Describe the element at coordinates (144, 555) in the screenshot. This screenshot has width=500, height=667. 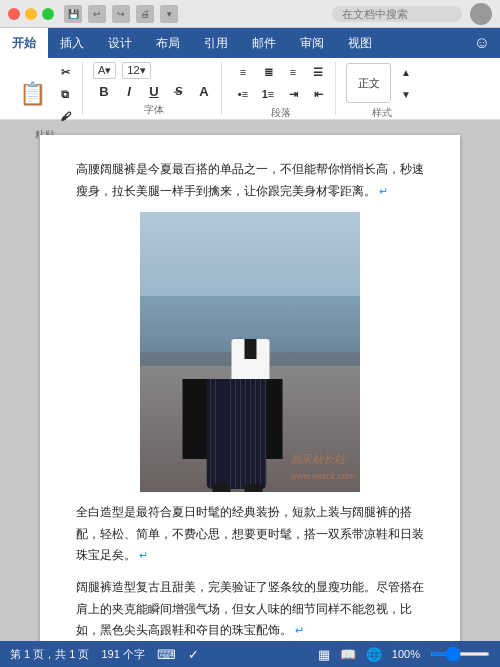
I see `paragraph-mark-2: ↵` at that location.